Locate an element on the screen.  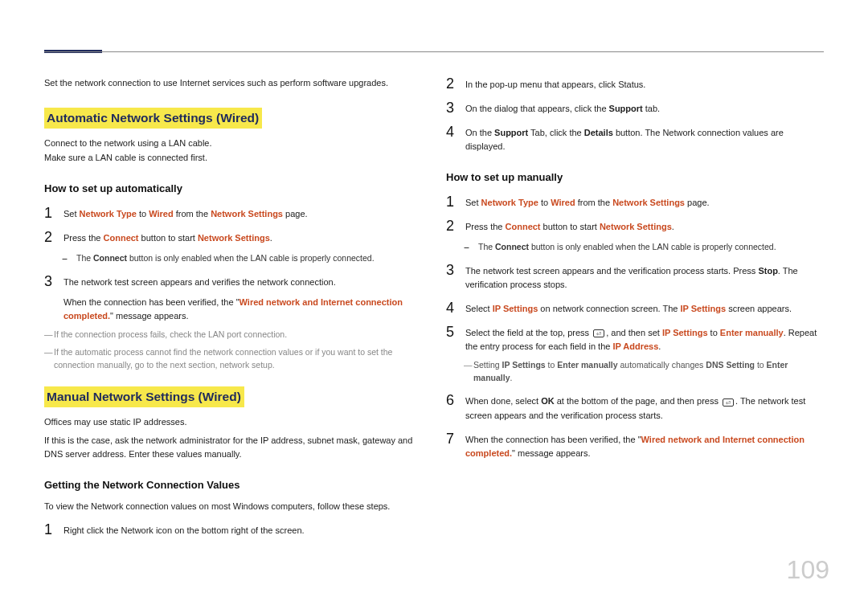
bold-text: IP Settings is located at coordinates (524, 365).